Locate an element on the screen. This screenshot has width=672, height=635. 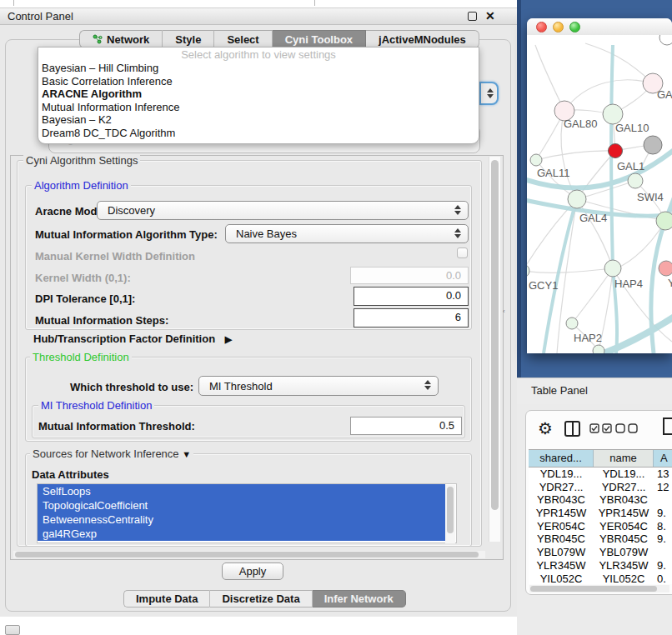
table-row: YLR345W YLR345W 9. is located at coordinates (600, 566).